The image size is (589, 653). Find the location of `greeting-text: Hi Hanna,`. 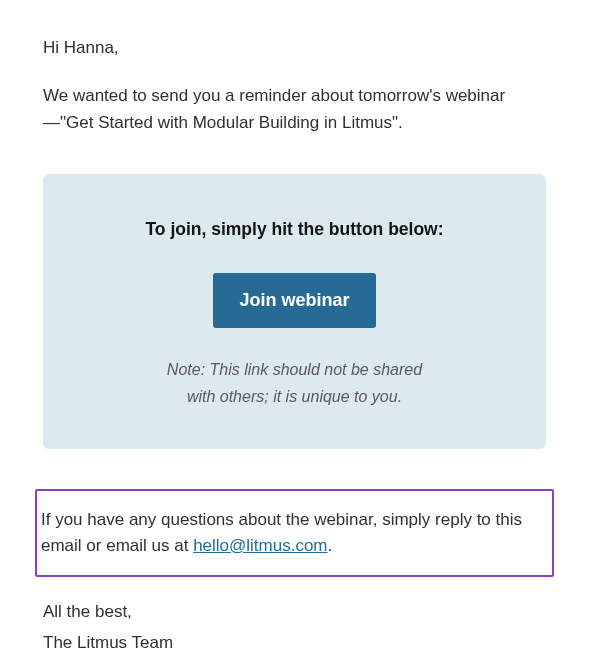

greeting-text: Hi Hanna, is located at coordinates (294, 48).